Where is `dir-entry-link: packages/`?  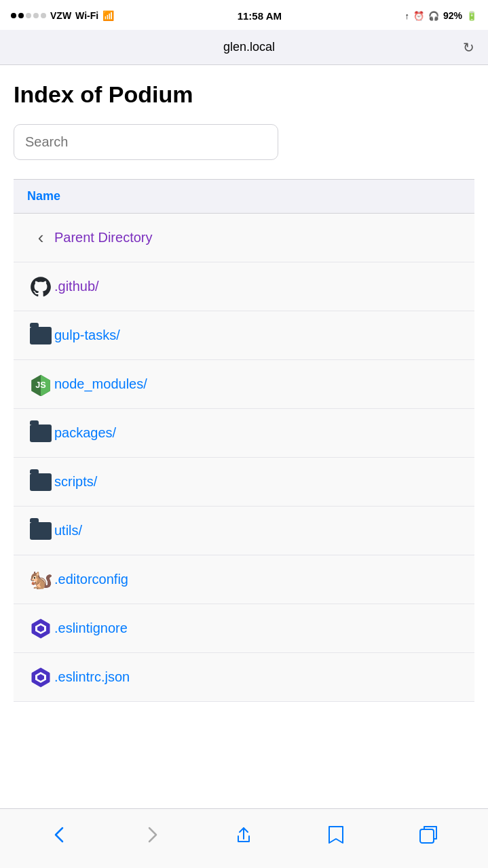
dir-entry-link: packages/ is located at coordinates (258, 433).